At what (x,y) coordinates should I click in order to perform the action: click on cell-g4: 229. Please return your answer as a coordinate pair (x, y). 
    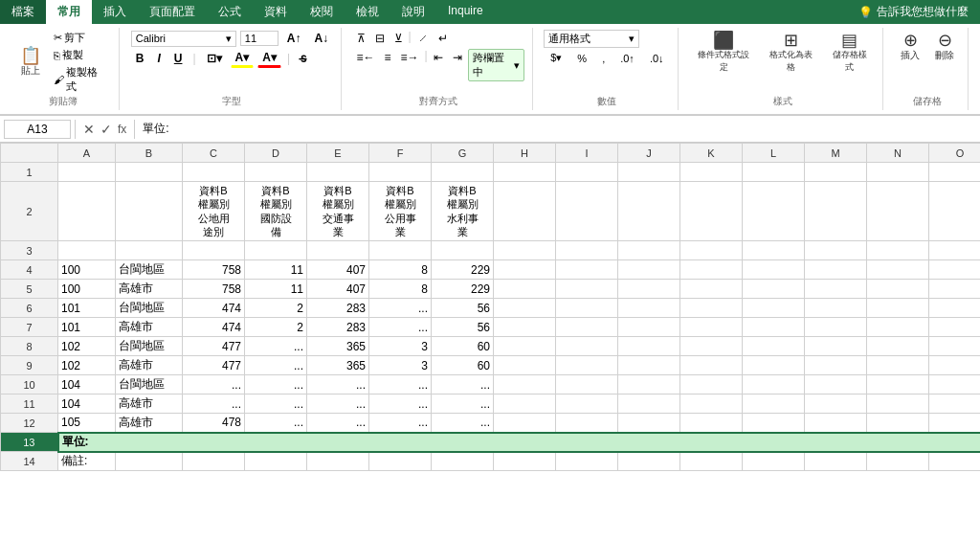
    Looking at the image, I should click on (463, 270).